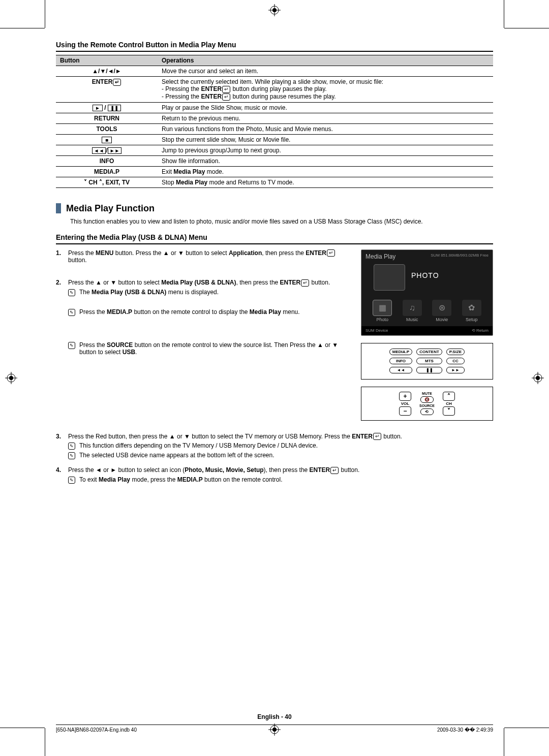  I want to click on remote-button: CONTENT, so click(429, 352).